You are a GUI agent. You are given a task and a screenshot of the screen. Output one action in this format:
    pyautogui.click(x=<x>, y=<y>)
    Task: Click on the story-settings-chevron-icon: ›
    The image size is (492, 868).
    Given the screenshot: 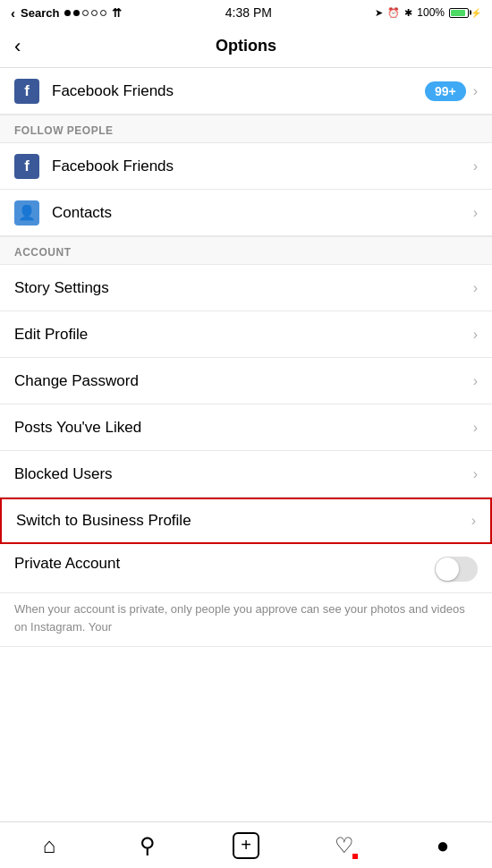 What is the action you would take?
    pyautogui.click(x=476, y=288)
    